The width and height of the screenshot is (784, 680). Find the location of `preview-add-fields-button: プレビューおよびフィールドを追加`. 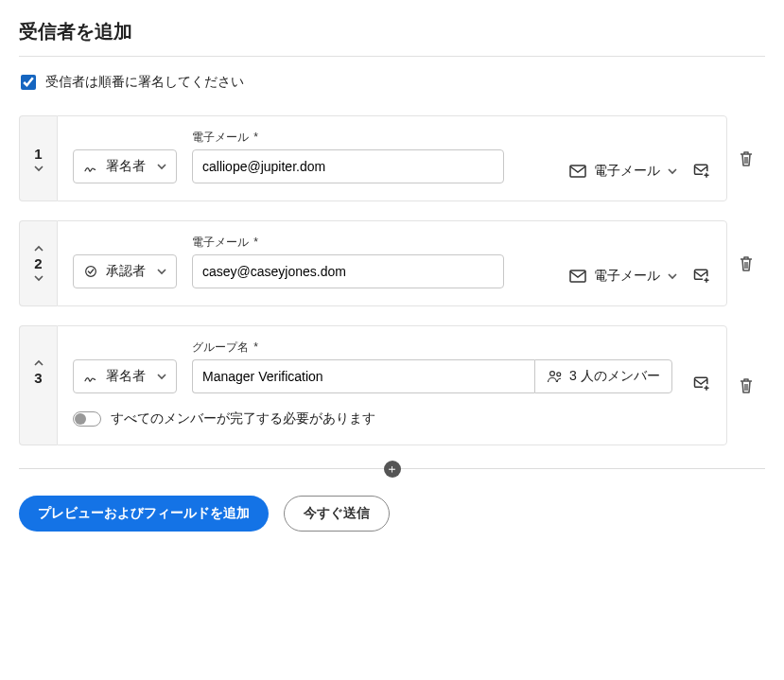

preview-add-fields-button: プレビューおよびフィールドを追加 is located at coordinates (144, 514).